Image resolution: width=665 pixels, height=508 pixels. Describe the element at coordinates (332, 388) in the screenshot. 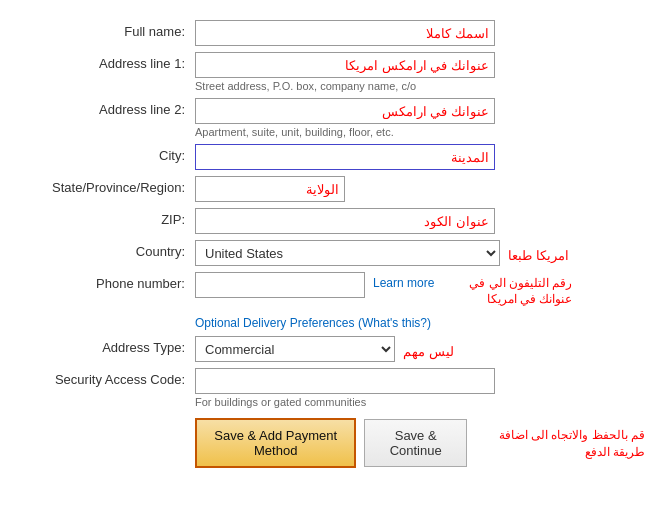

I see `security-code-row: Security Access Code: For buildings or g…` at that location.